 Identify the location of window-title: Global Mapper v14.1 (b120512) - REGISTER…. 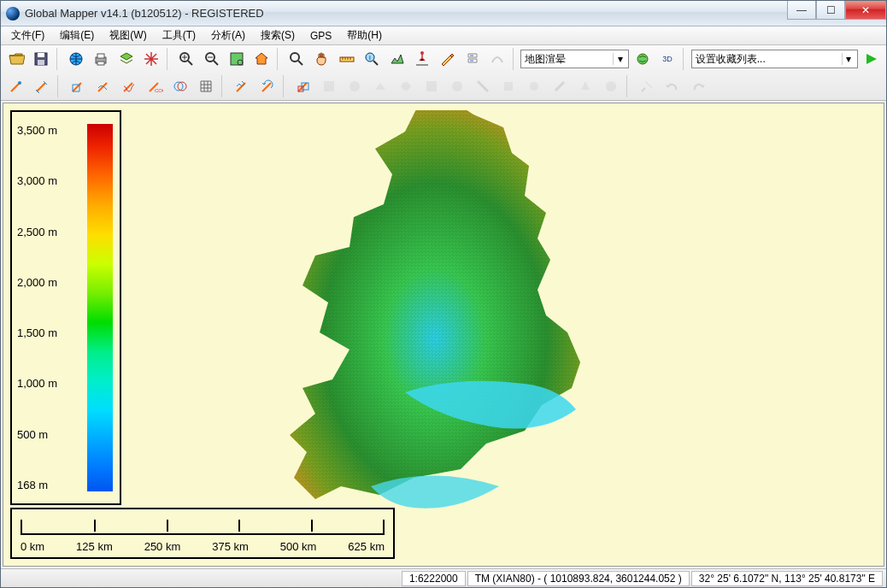
(406, 14).